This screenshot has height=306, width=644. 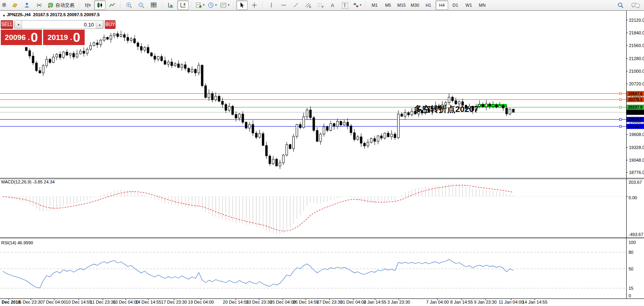 What do you see at coordinates (308, 5) in the screenshot?
I see `equidistant-channel-tool: E` at bounding box center [308, 5].